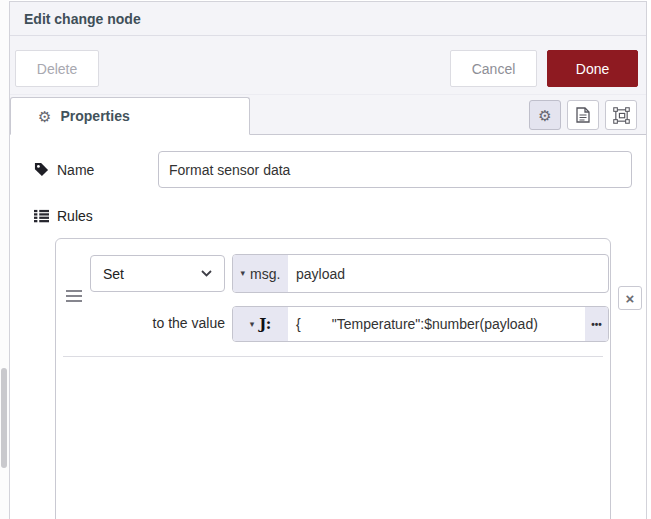 The width and height of the screenshot is (651, 519). Describe the element at coordinates (96, 170) in the screenshot. I see `name-label-group: Name` at that location.